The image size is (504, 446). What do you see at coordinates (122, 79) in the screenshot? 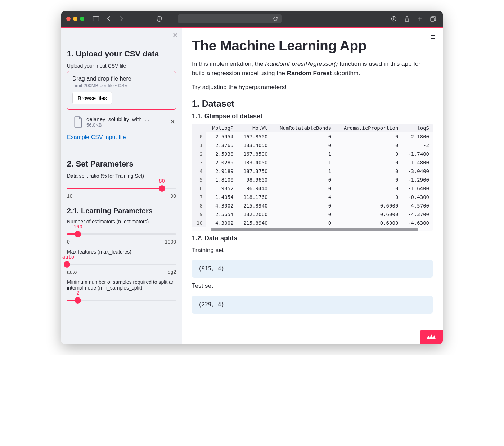
I see `dropzone-title: Drag and drop file here` at bounding box center [122, 79].